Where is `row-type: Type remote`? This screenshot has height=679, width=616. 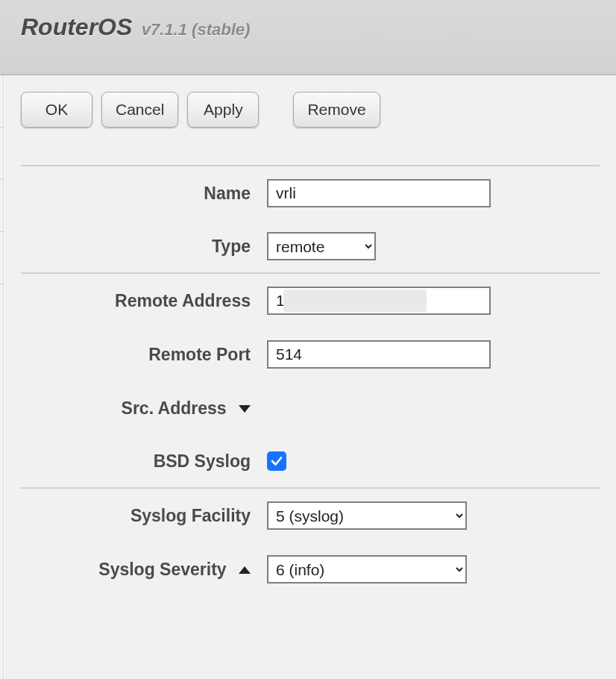
row-type: Type remote is located at coordinates (310, 247).